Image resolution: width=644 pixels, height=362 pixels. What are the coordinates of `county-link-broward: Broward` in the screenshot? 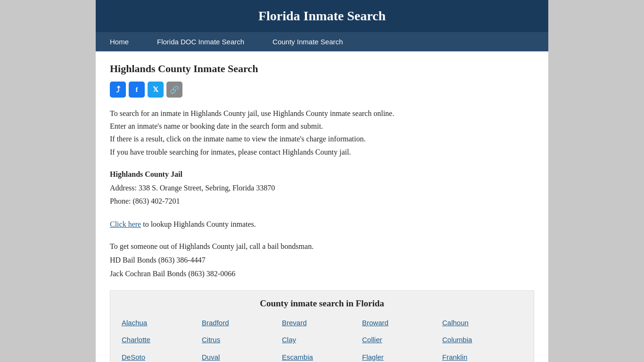 It's located at (402, 323).